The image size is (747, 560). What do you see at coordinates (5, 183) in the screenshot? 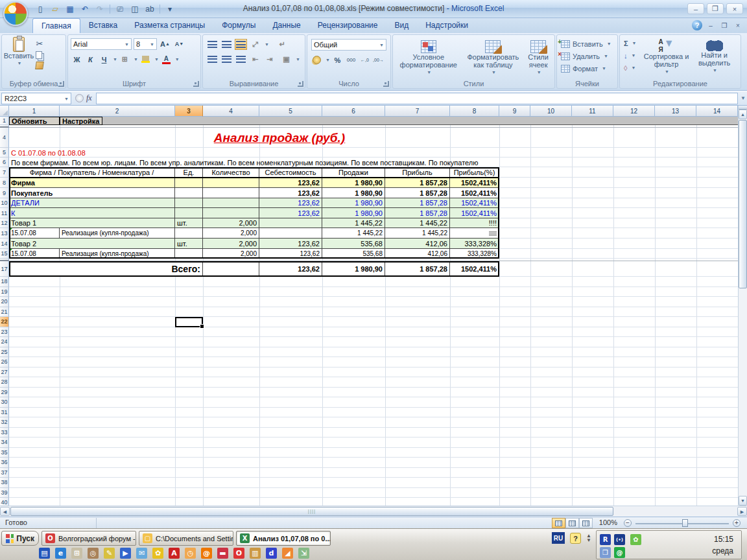
I see `row-header-8: 8` at bounding box center [5, 183].